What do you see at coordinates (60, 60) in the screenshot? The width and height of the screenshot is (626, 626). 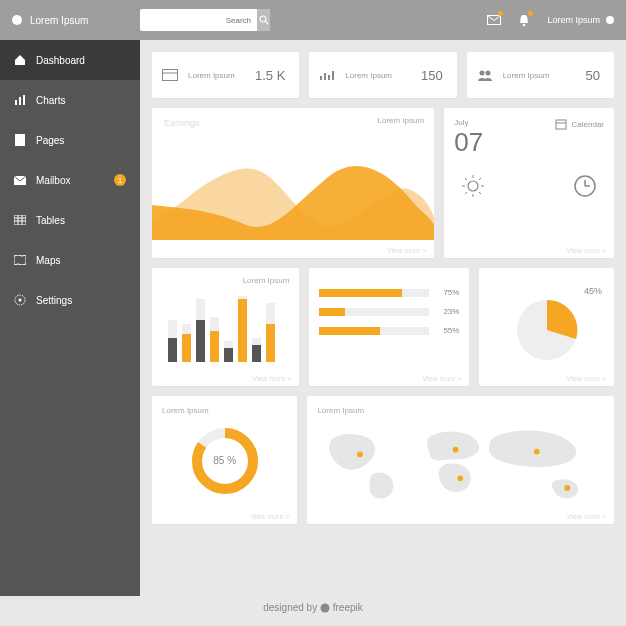 I see `sidebar-label: Dashboard` at bounding box center [60, 60].